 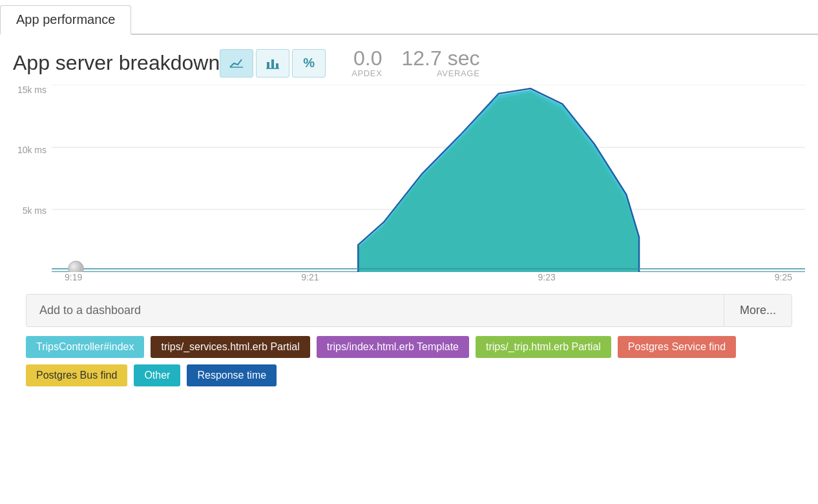 I want to click on area-chart-icon, so click(x=236, y=63).